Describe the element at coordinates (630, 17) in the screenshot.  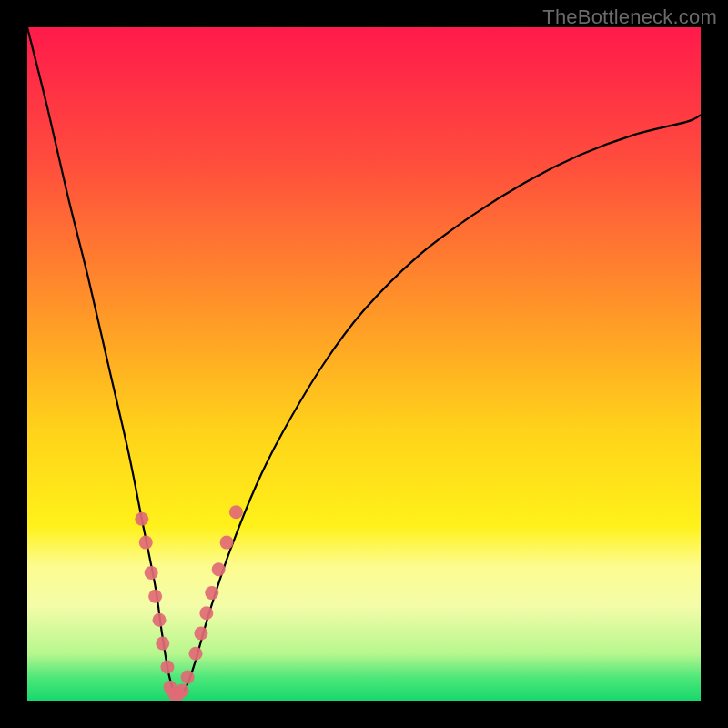
I see `watermark-text: TheBottleneck.com` at that location.